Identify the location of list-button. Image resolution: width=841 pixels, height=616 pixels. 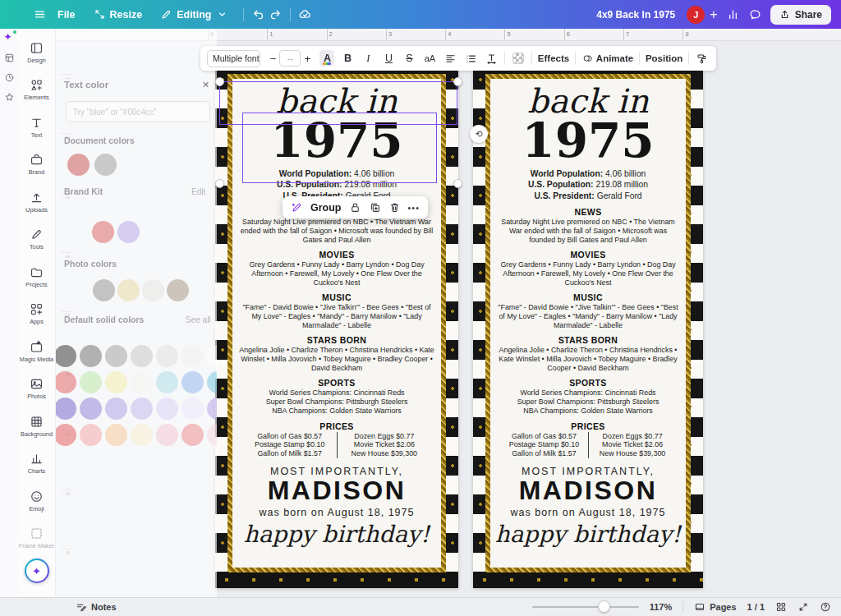
(471, 58).